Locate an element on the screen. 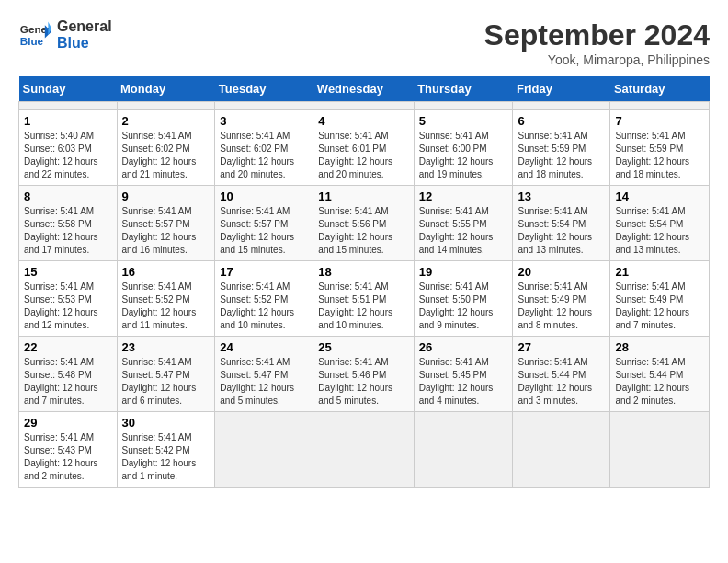 The width and height of the screenshot is (728, 563). day-info: Sunrise: 5:41 AM Sunset: 5:55 PM Dayligh… is located at coordinates (463, 231).